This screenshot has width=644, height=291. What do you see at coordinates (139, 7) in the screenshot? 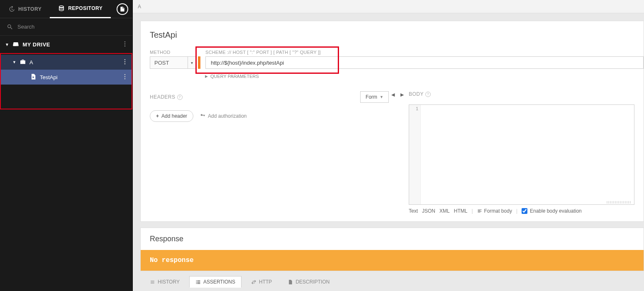
I see `breadcrumb-item: A` at bounding box center [139, 7].